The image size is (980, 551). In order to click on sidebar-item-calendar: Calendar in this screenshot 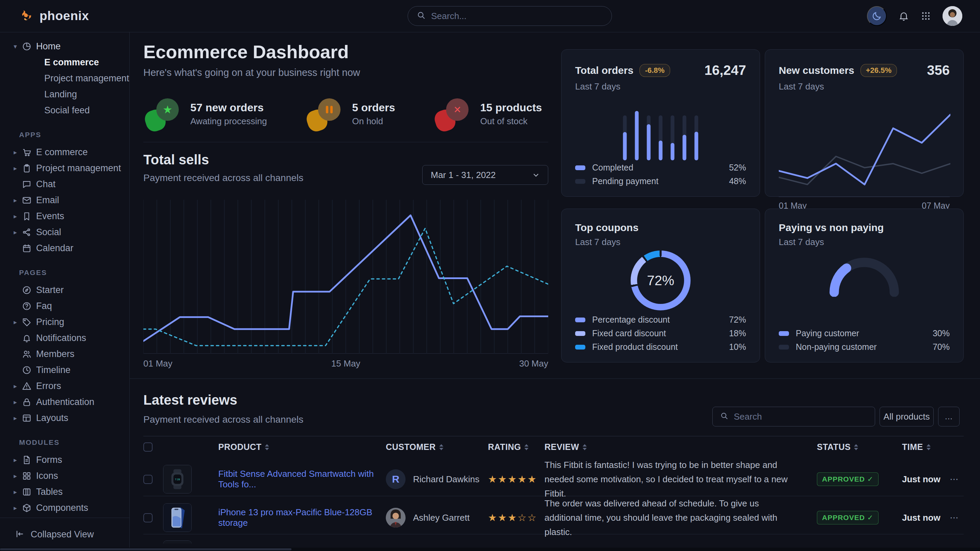, I will do `click(65, 248)`.